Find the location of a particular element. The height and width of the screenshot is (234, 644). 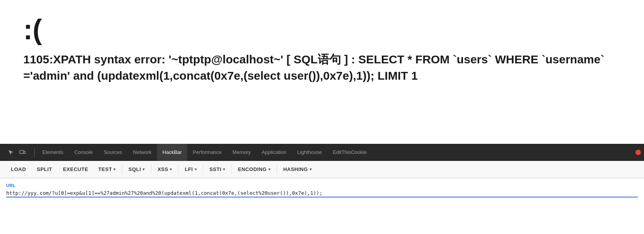

error-text: 1105:XPATH syntax error: '~tptptp@localh… is located at coordinates (315, 68).